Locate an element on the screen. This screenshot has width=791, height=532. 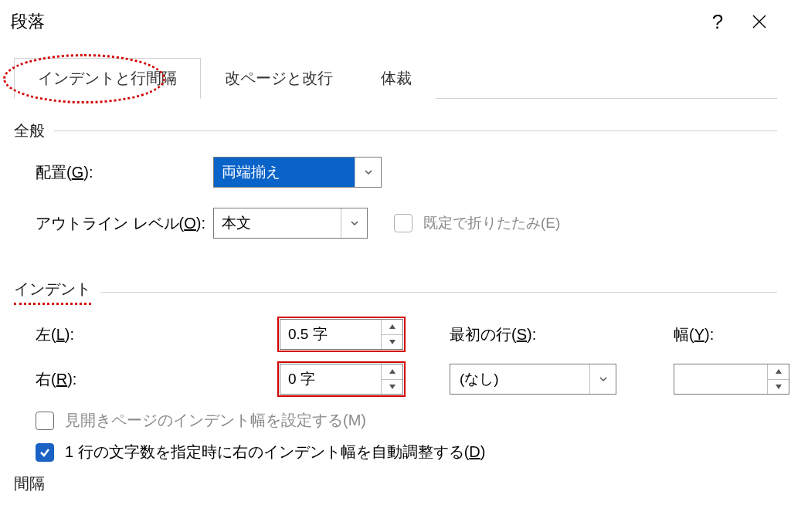
collapse-label: 既定で折りたたみ(E) is located at coordinates (491, 223).